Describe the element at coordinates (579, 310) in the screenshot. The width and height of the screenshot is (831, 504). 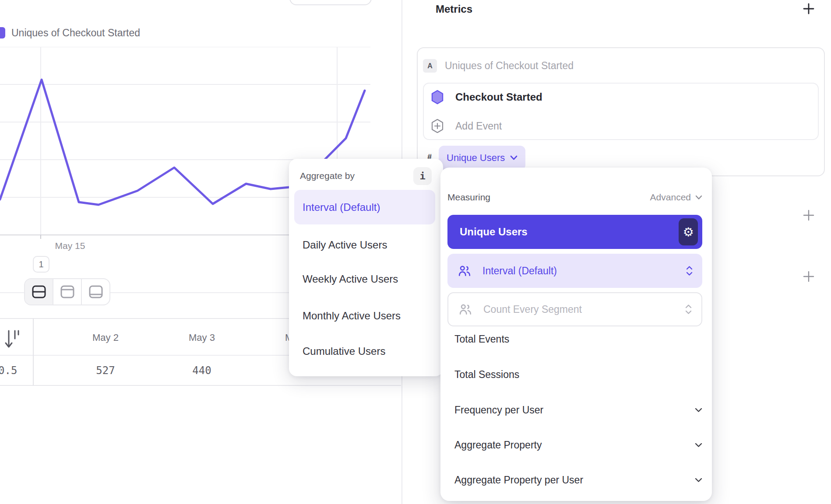
I see `count-every-segment-label: Count Every Segment` at that location.